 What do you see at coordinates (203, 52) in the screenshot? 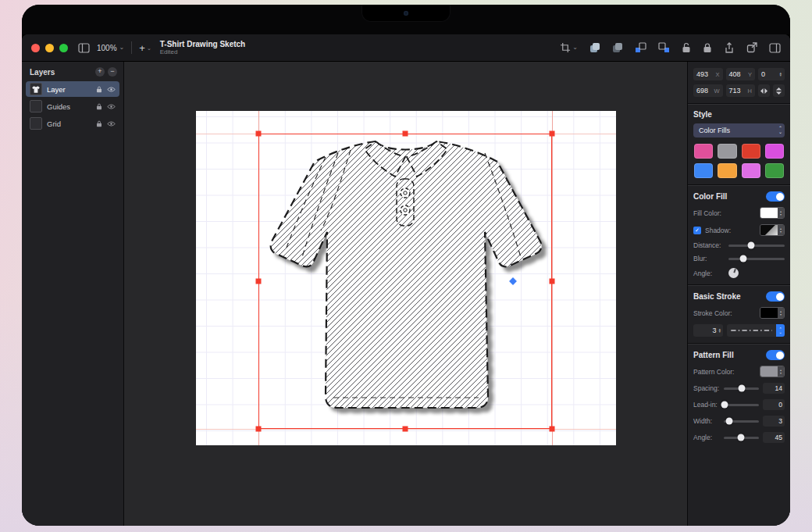
I see `document-status: Edited` at bounding box center [203, 52].